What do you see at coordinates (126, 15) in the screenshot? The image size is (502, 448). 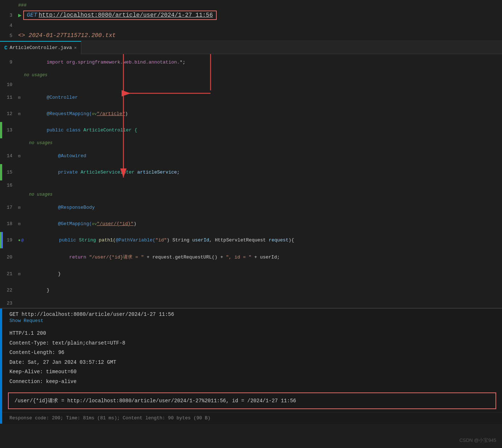 I see `http-url: http://localhost:8080/article/user/2024/…` at bounding box center [126, 15].